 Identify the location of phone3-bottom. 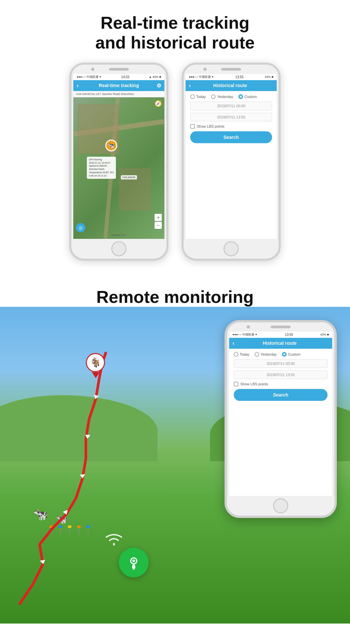
(281, 506).